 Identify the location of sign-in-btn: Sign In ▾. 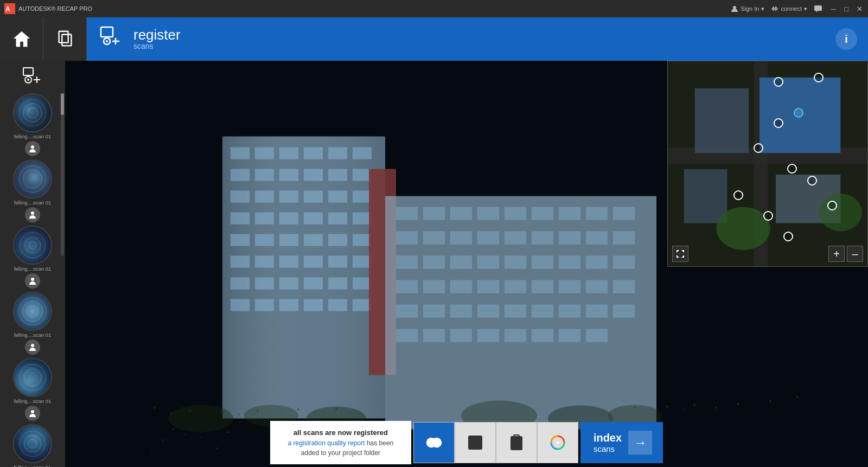
(748, 9).